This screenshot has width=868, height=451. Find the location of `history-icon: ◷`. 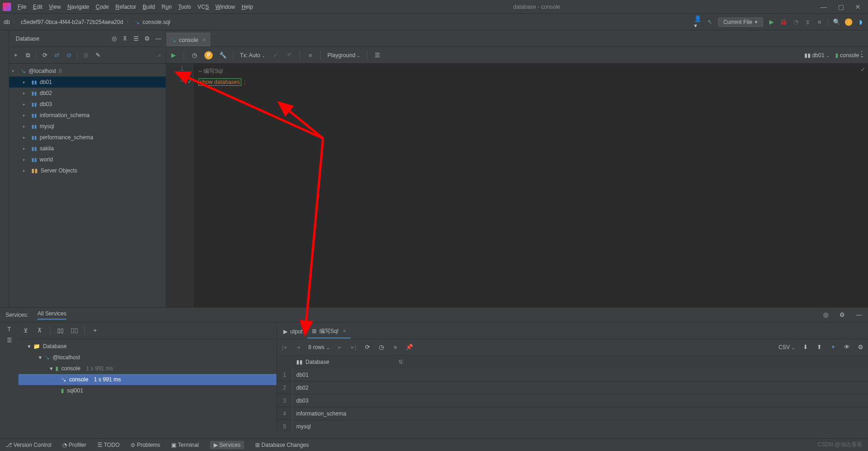

history-icon: ◷ is located at coordinates (194, 55).